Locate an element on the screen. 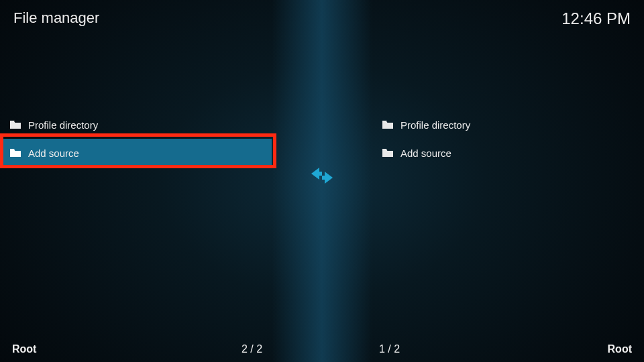 This screenshot has width=644, height=362. list-item: Add source is located at coordinates (508, 153).